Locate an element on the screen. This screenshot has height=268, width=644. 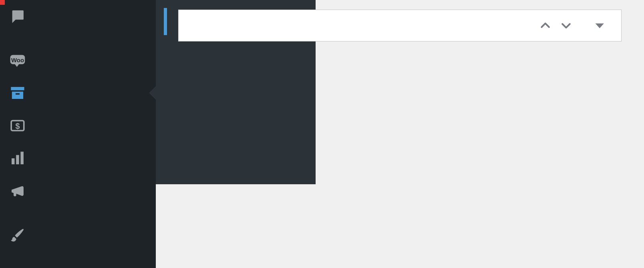
sidebar-item-marketing is located at coordinates (78, 191).